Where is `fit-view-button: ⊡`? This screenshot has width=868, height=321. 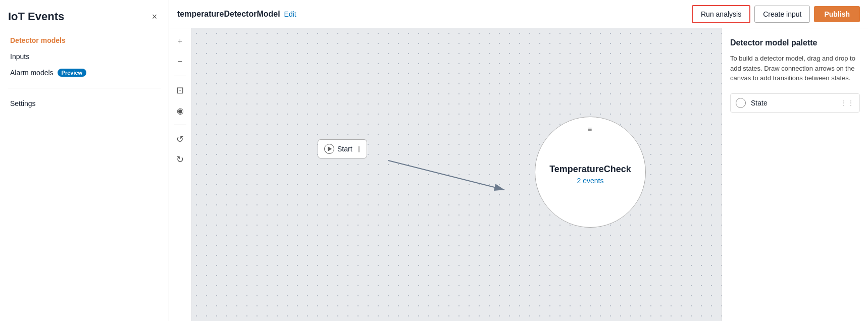
fit-view-button: ⊡ is located at coordinates (180, 90).